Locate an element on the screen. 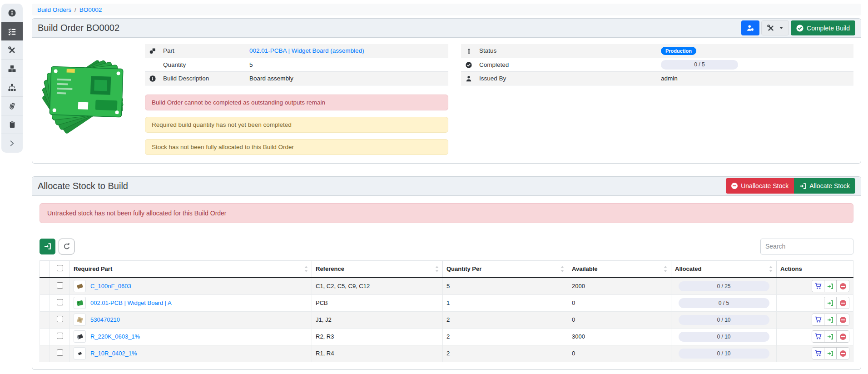  header-reference: Reference is located at coordinates (377, 269).